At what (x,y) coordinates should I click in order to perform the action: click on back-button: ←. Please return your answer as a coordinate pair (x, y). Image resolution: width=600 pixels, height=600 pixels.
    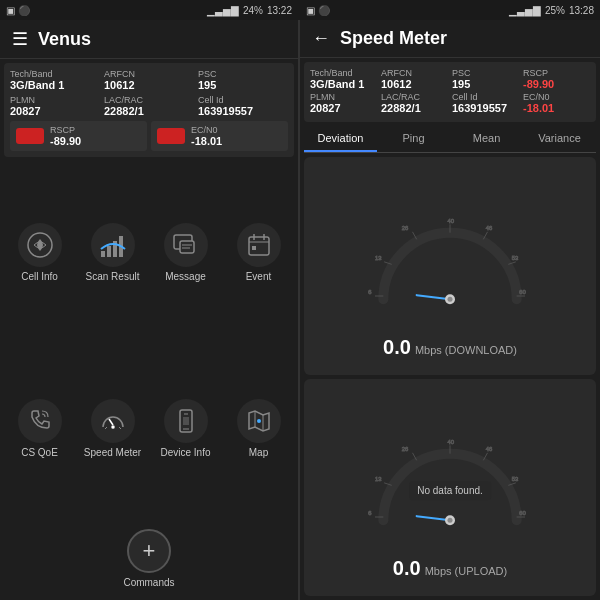
    Looking at the image, I should click on (321, 38).